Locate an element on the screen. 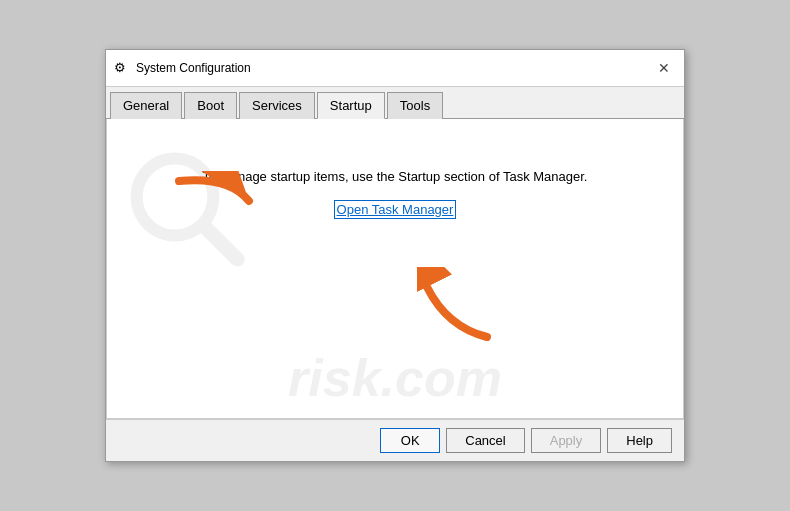 This screenshot has width=790, height=511. help-button: Help is located at coordinates (640, 440).